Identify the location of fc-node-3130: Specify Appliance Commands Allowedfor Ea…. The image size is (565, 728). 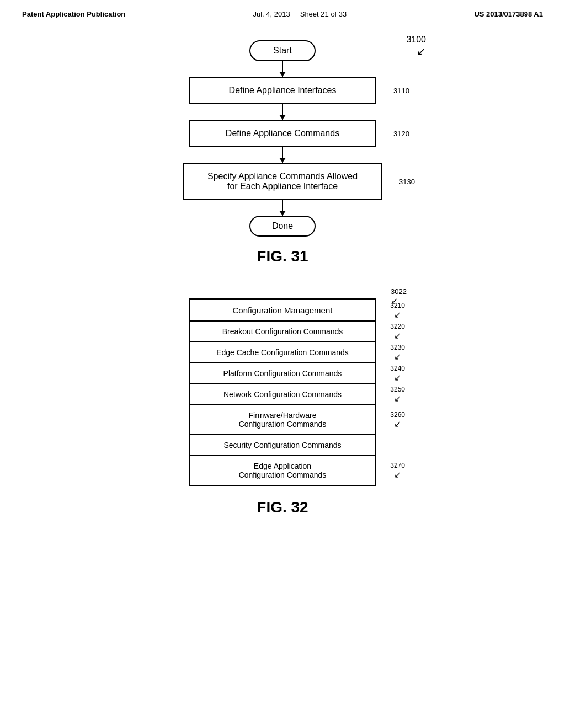
(282, 181).